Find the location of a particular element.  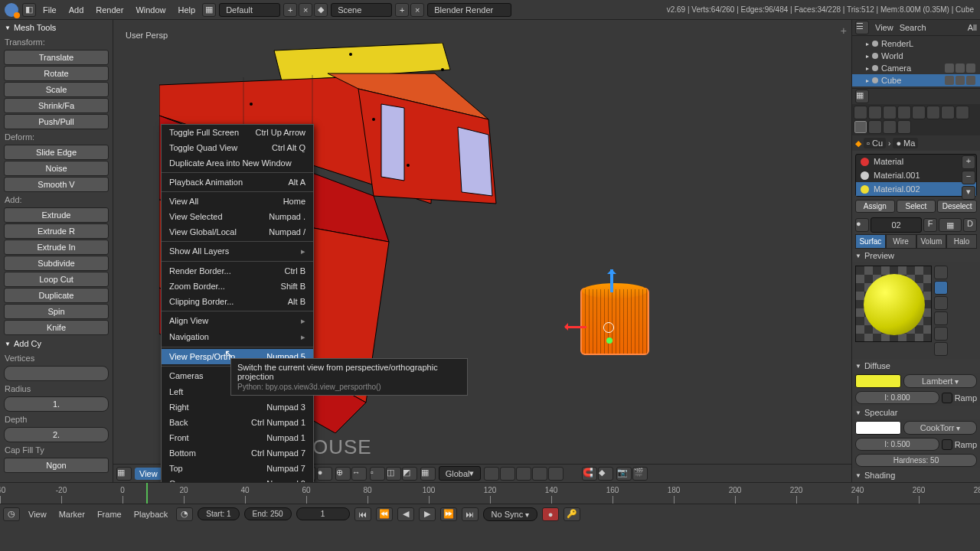

pivot-icon: ⊕ is located at coordinates (343, 474).